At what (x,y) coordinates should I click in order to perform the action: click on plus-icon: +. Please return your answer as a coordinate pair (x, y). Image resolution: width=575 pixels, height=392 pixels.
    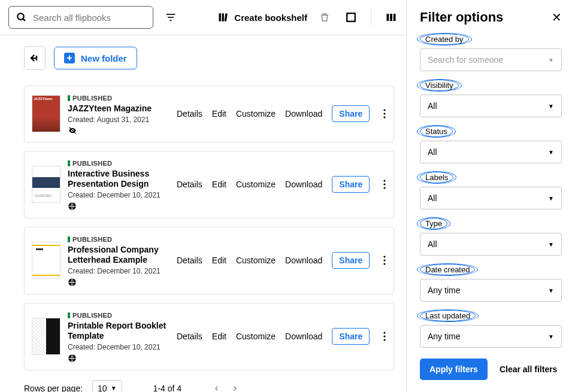
    Looking at the image, I should click on (69, 58).